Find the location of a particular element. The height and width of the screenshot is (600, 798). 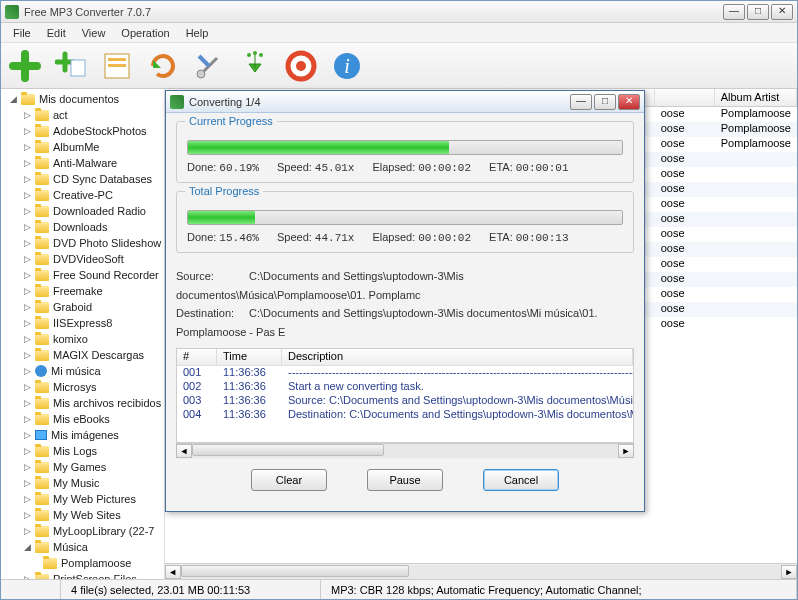

tree-item: ▷My Web Sites is located at coordinates (82, 515).